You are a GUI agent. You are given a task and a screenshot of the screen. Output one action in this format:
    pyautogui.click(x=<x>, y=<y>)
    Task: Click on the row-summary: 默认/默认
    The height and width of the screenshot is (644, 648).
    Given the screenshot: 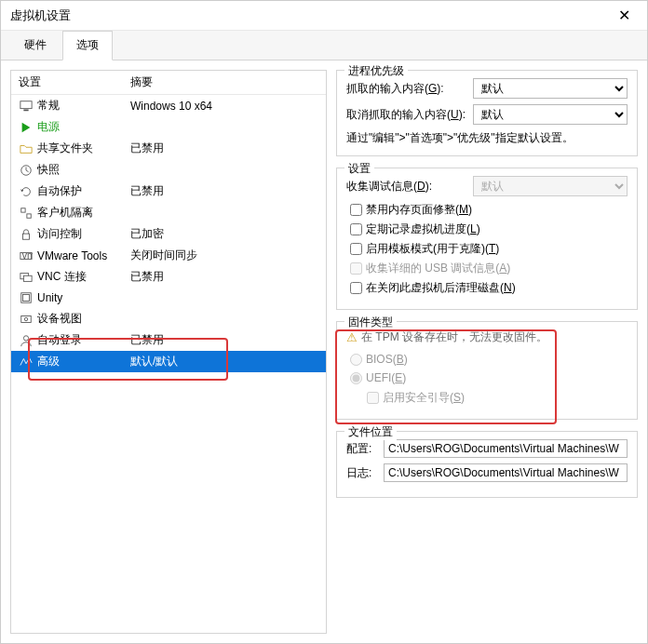 What is the action you would take?
    pyautogui.click(x=224, y=361)
    